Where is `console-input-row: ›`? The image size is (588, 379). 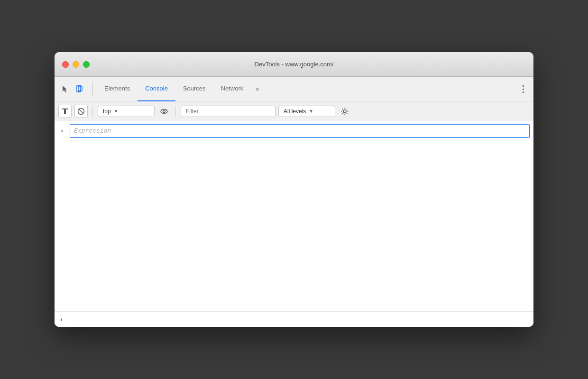
console-input-row: › is located at coordinates (294, 319).